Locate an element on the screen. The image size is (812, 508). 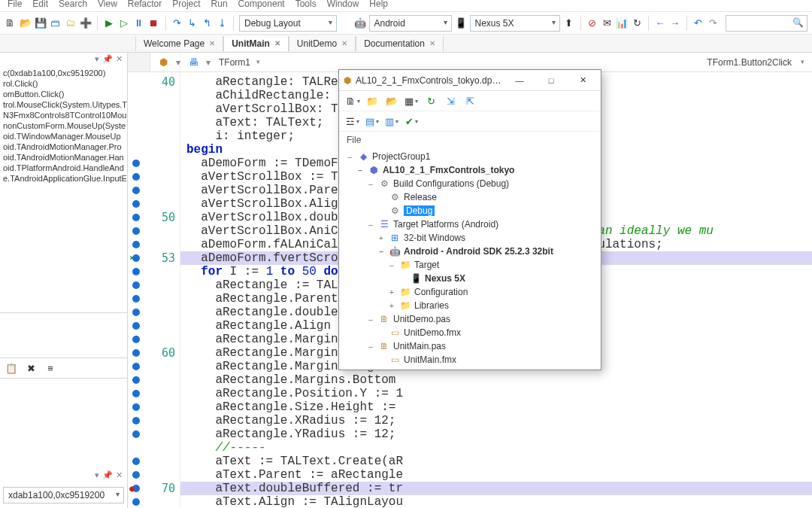
redo-icon: ↷ is located at coordinates (714, 23).